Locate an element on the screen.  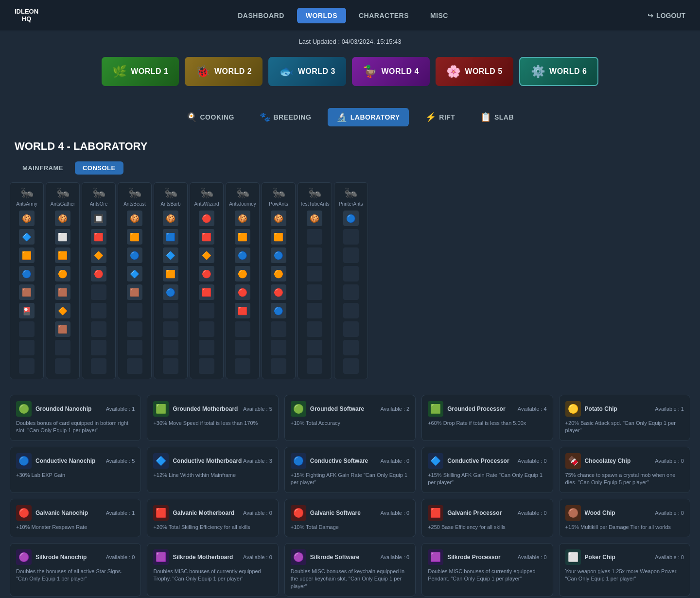
world-2-button: 🐞 WORLD 2 is located at coordinates (224, 71).